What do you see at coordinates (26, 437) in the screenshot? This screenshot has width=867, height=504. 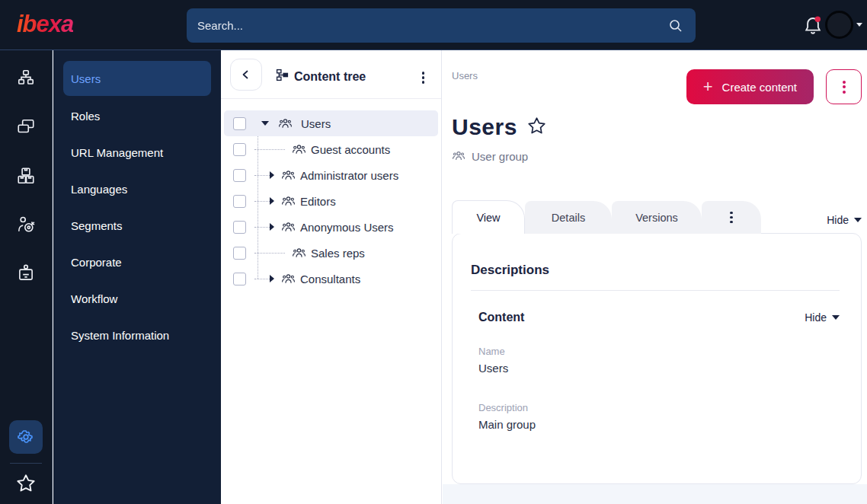 I see `settings-button` at bounding box center [26, 437].